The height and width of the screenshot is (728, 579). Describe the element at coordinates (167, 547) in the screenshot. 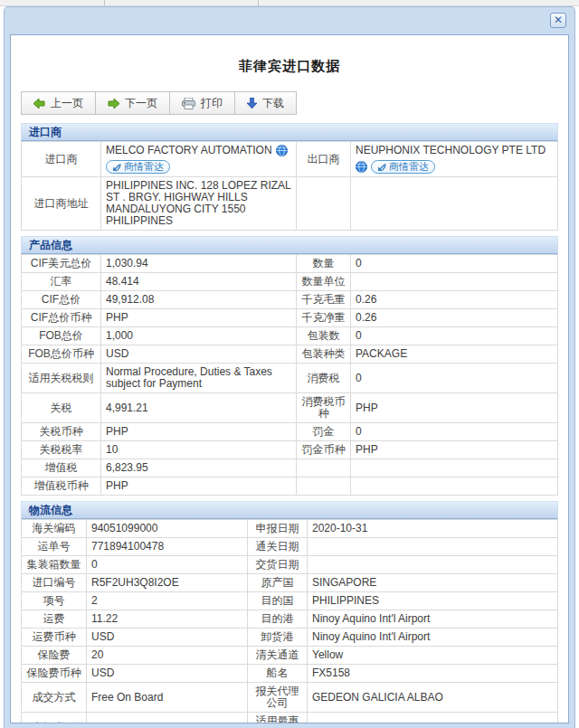

I see `field-value: 771894100478` at that location.